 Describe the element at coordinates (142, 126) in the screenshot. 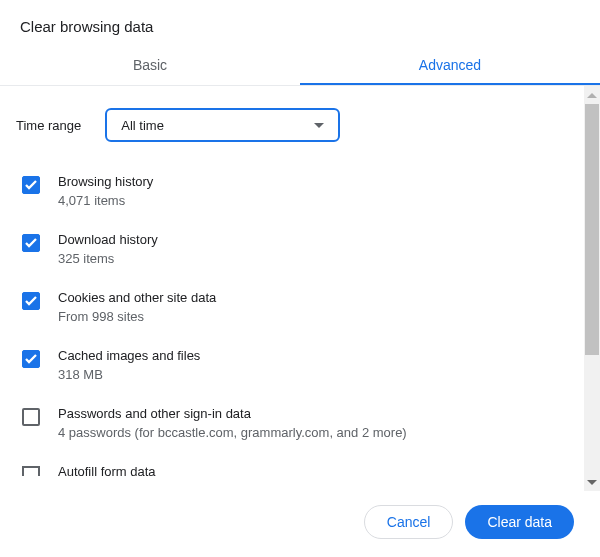

I see `time-range-value: All time` at that location.